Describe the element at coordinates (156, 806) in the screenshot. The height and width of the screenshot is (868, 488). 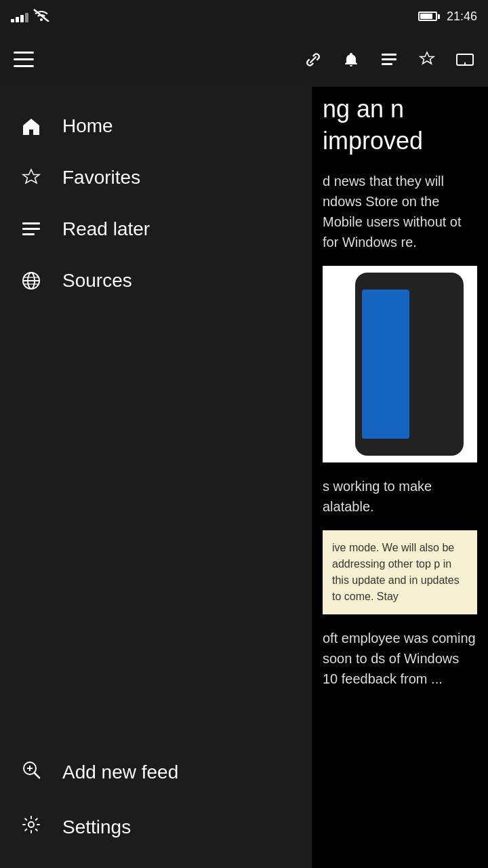
I see `sidebar-bottom: Add new feed Settings` at that location.